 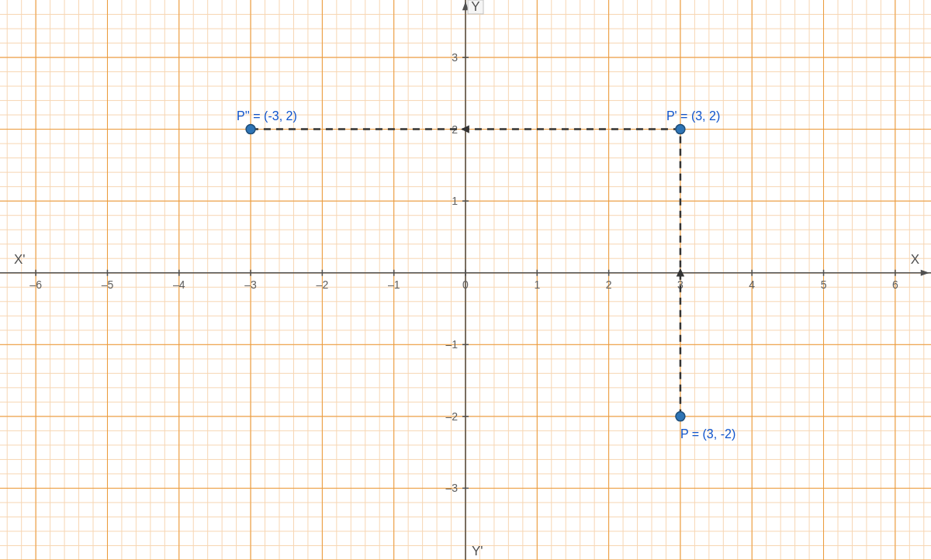 What do you see at coordinates (267, 116) in the screenshot?
I see `point-label: P'' = (-3, 2)` at bounding box center [267, 116].